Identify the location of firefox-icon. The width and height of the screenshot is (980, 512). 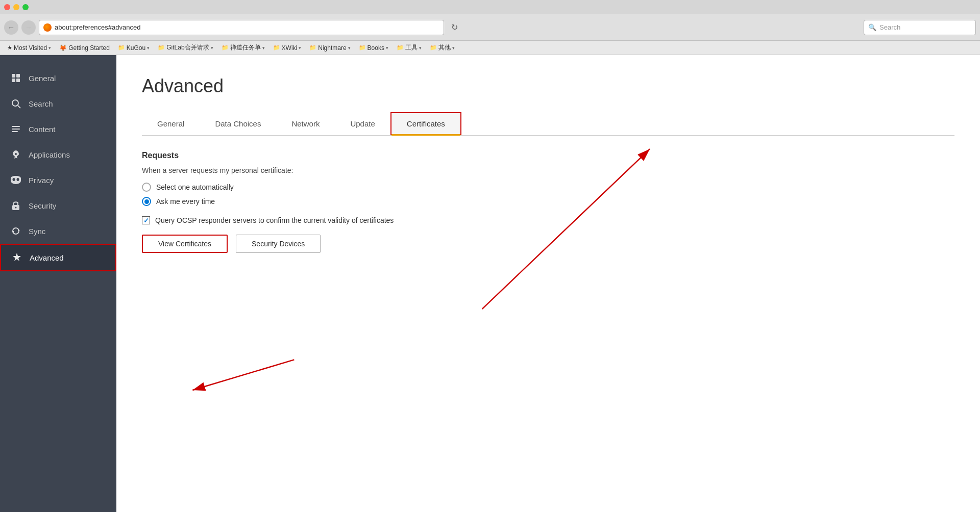
(47, 28).